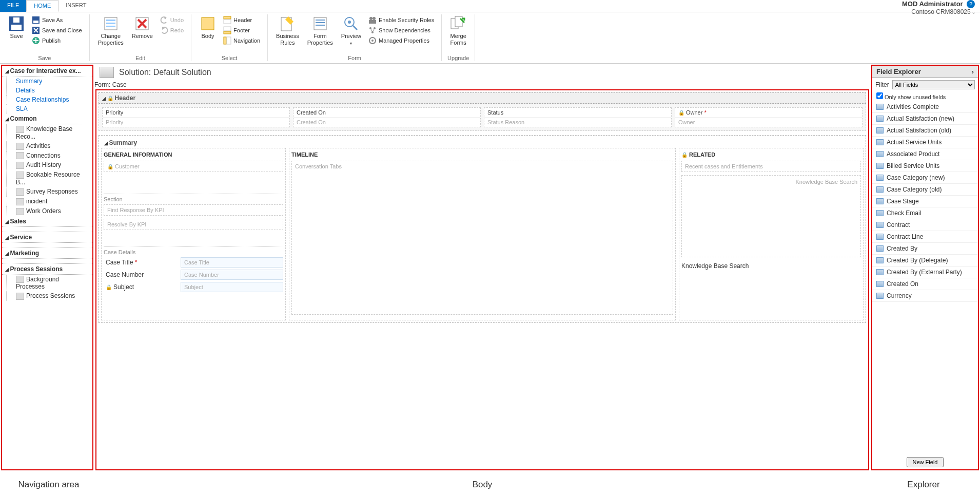  What do you see at coordinates (684, 155) in the screenshot?
I see `lock-icon: 🔒` at bounding box center [684, 155].